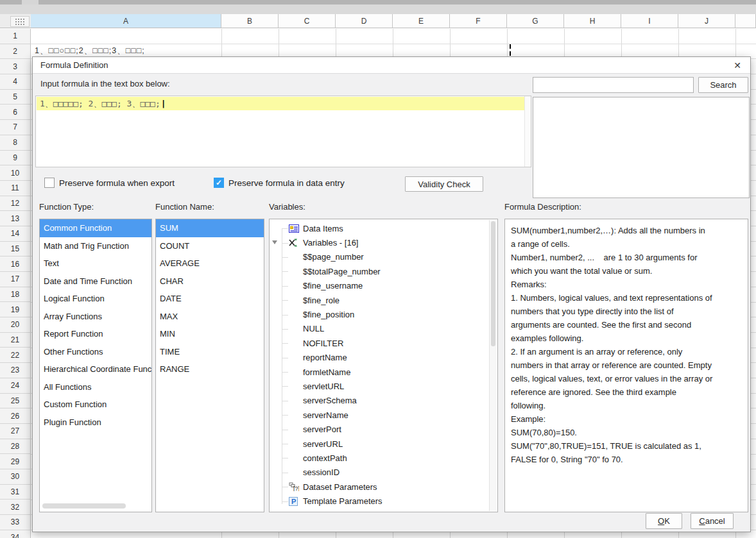 This screenshot has width=756, height=538. What do you see at coordinates (284, 131) in the screenshot?
I see `formula-editor: 1、□□□□□; 2、□□□; 3、□□□;|` at bounding box center [284, 131].